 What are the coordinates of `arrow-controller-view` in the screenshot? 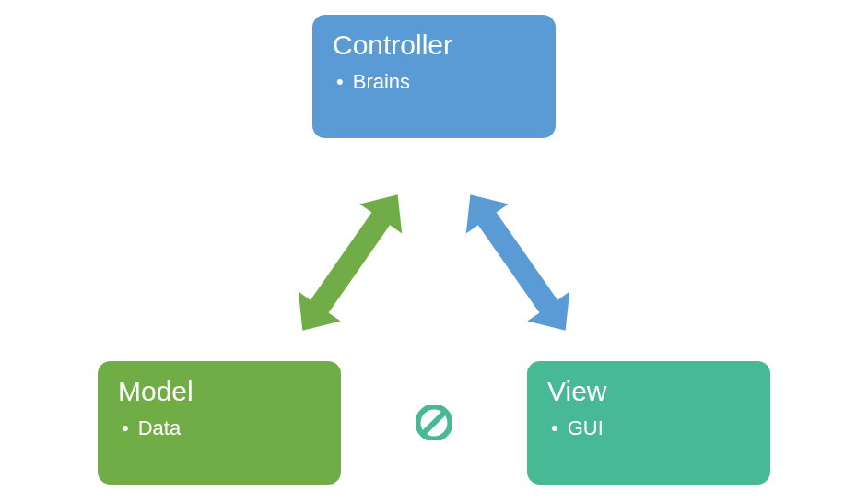 It's located at (518, 264).